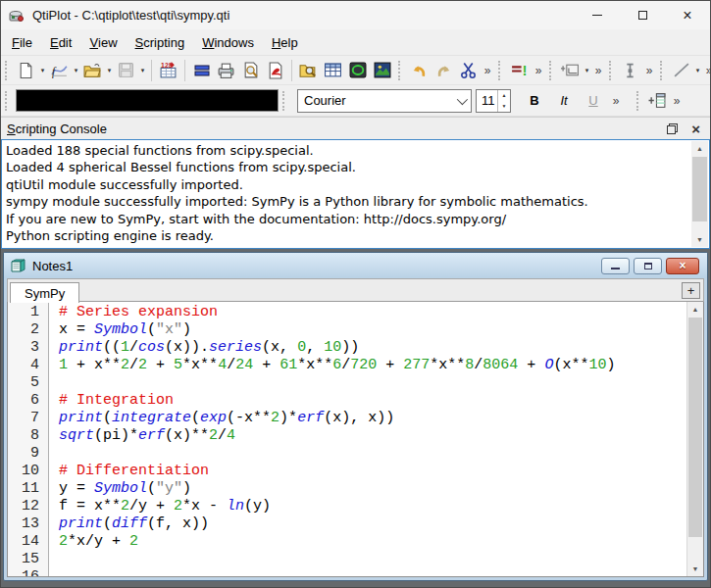 This screenshot has height=588, width=711. I want to click on spin-down-icon: ▼, so click(504, 106).